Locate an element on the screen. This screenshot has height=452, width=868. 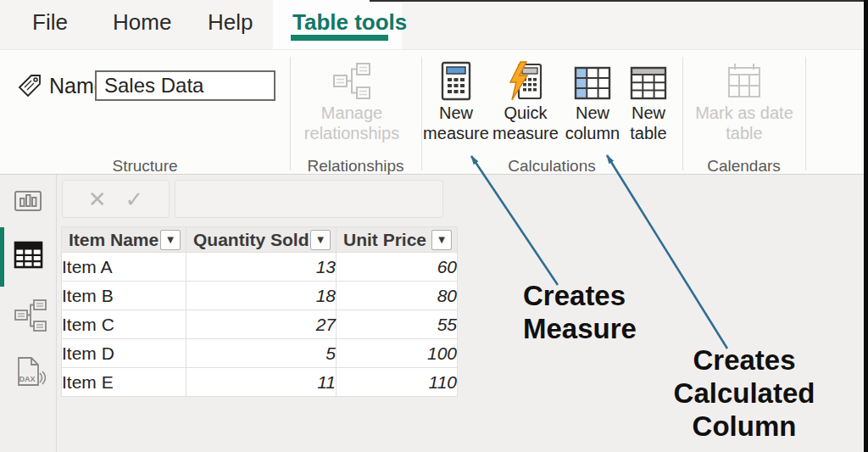
active-view-indicator is located at coordinates (2, 257).